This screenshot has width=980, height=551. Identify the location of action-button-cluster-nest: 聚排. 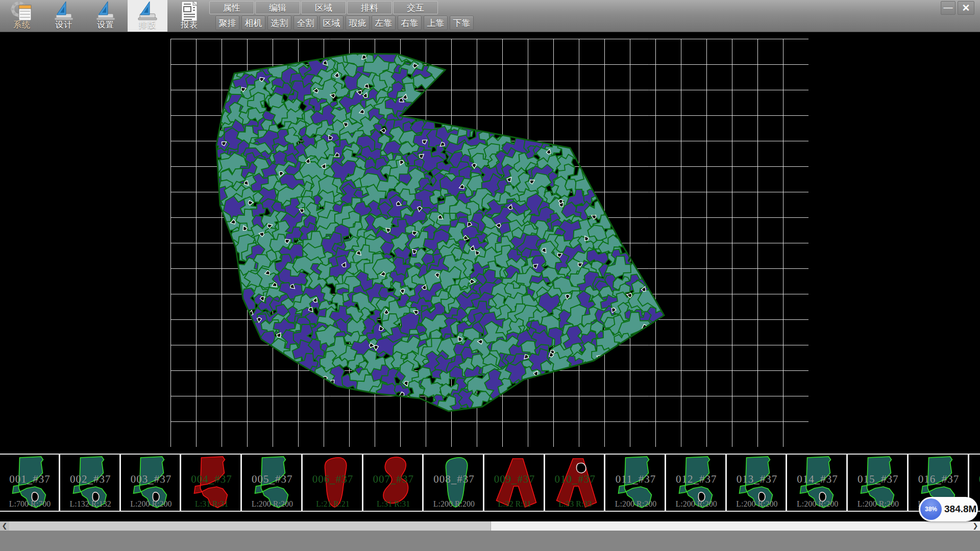
(228, 23).